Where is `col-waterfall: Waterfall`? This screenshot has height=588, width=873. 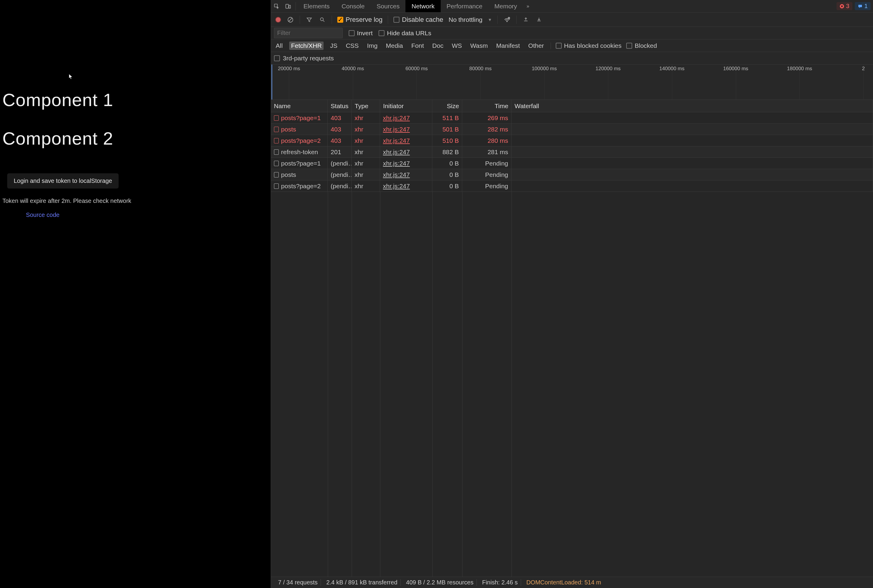
col-waterfall: Waterfall is located at coordinates (692, 106).